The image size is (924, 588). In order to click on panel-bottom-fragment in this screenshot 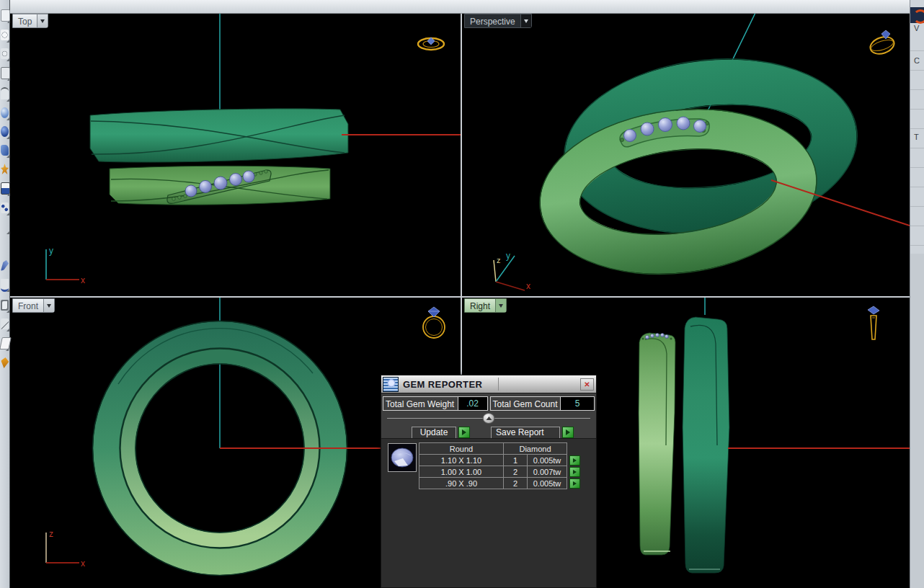, I will do `click(917, 421)`.